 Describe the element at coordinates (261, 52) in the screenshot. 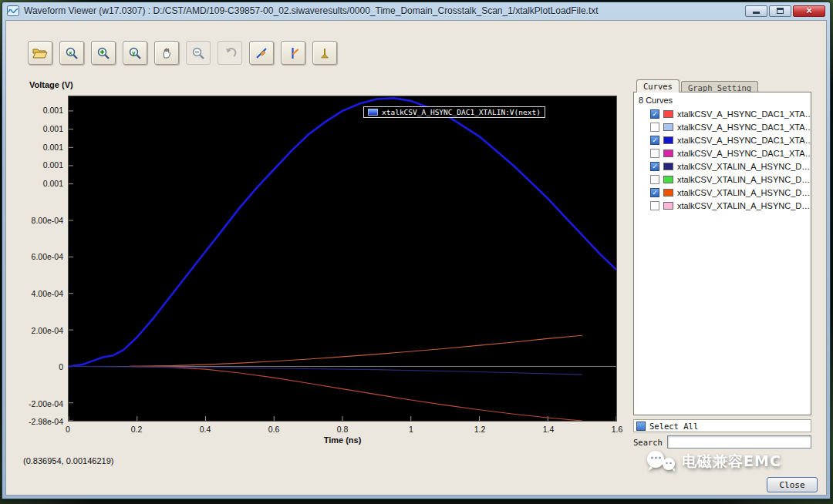

I see `slope-marker-button` at that location.